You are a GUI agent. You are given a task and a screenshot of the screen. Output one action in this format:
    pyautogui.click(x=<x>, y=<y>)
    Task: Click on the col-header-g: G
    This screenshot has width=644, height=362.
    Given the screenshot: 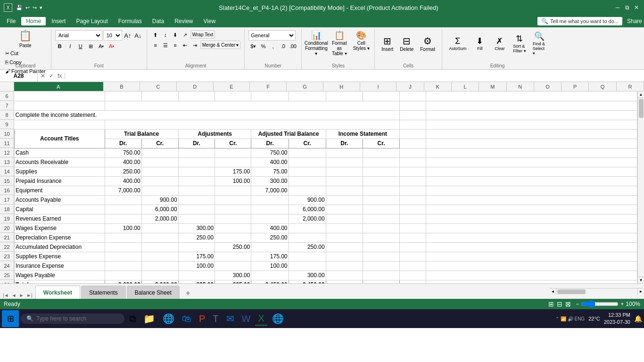 What is the action you would take?
    pyautogui.click(x=305, y=87)
    